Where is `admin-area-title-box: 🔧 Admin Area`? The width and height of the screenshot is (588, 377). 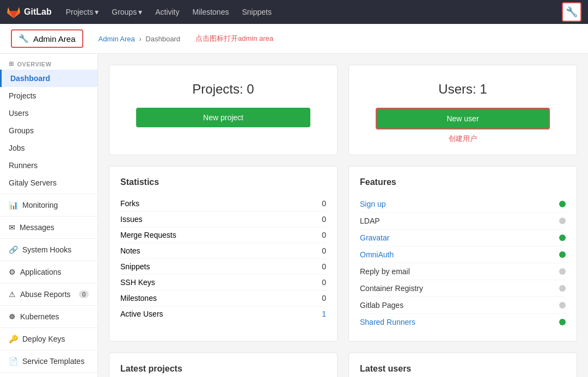
admin-area-title-box: 🔧 Admin Area is located at coordinates (47, 39).